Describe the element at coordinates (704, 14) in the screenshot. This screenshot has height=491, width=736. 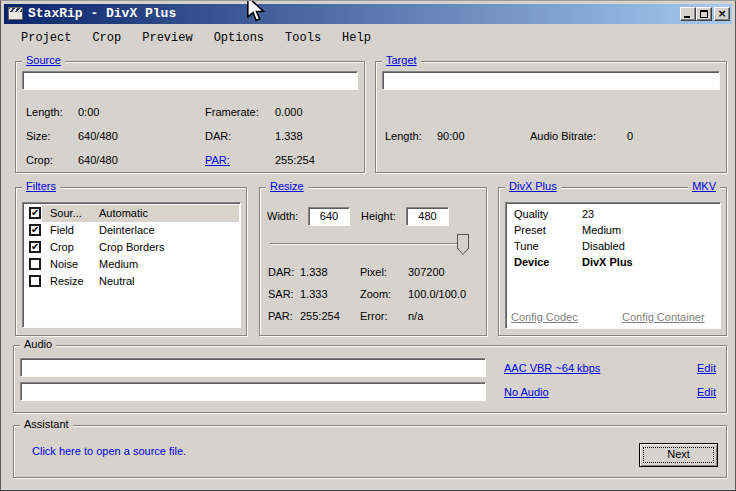
I see `maximize-icon` at that location.